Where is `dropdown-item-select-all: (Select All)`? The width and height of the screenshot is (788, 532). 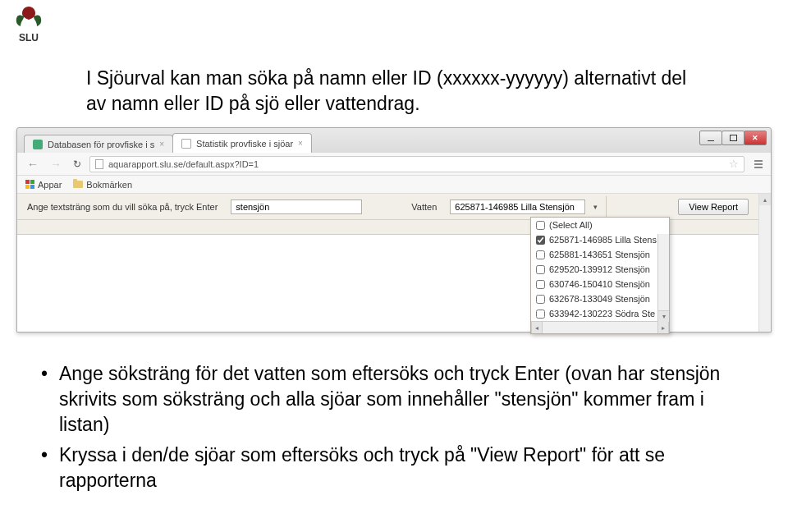 dropdown-item-select-all: (Select All) is located at coordinates (600, 225).